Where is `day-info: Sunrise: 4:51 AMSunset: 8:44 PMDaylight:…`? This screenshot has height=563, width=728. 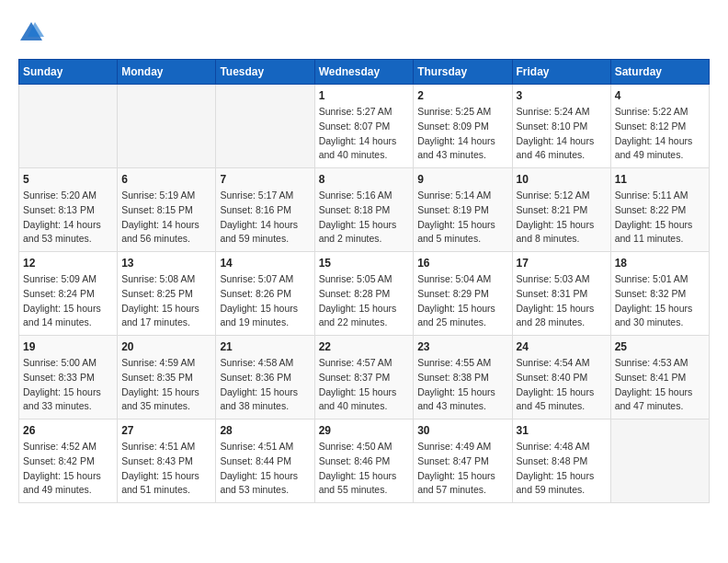 day-info: Sunrise: 4:51 AMSunset: 8:44 PMDaylight:… is located at coordinates (265, 469).